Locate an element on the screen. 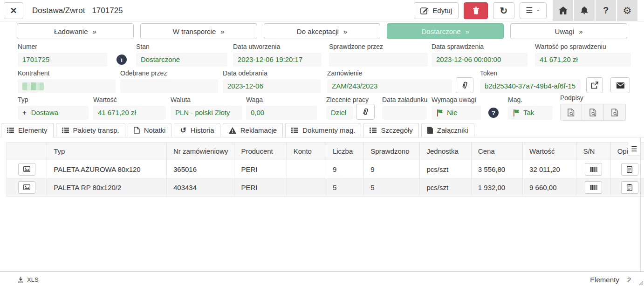 The height and width of the screenshot is (286, 644). col-header-producent: Producent is located at coordinates (260, 151).